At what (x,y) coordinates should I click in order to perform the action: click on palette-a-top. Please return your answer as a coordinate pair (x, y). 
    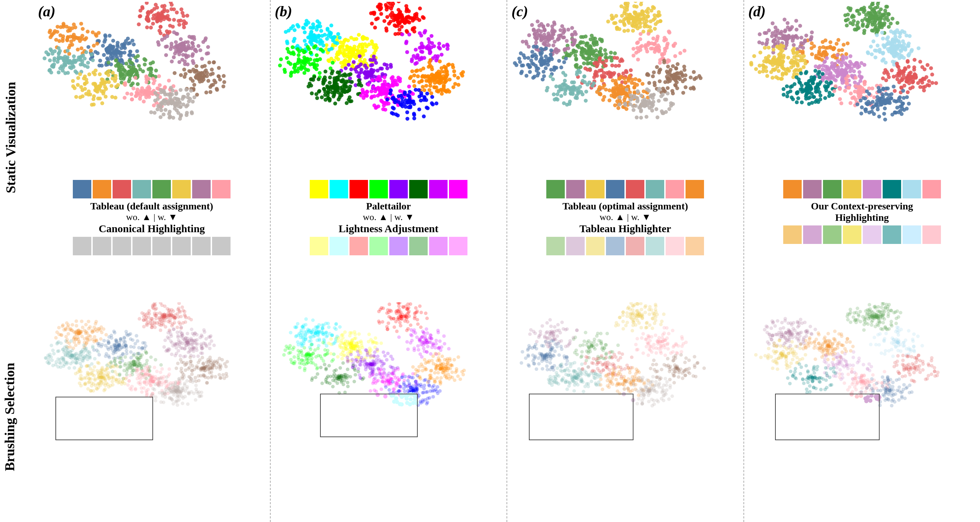
    Looking at the image, I should click on (151, 189).